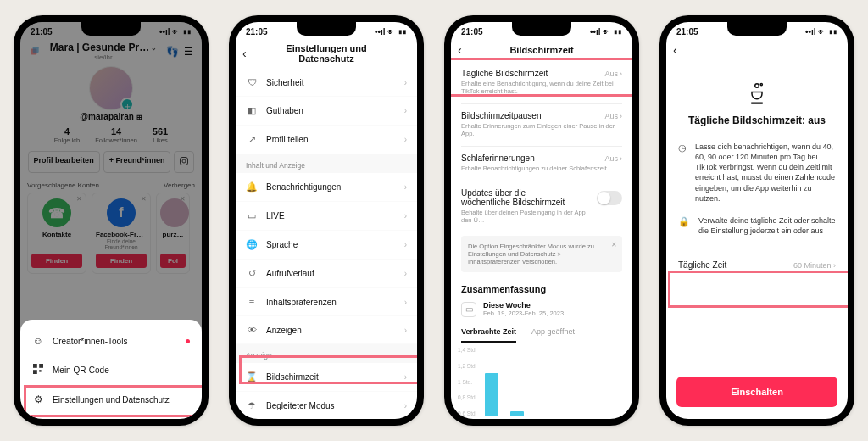  Describe the element at coordinates (488, 332) in the screenshot. I see `tab-time-spent: Verbrachte Zeit` at that location.